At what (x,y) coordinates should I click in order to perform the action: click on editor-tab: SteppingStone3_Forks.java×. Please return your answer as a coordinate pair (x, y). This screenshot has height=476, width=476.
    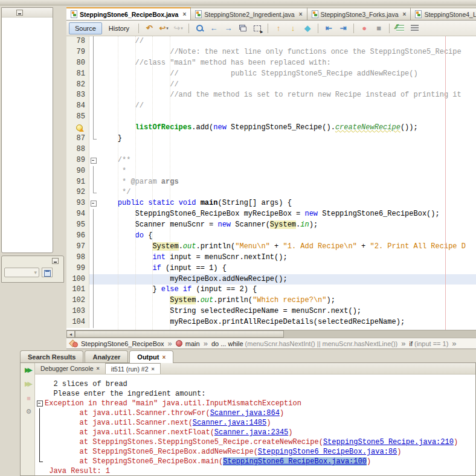
    Looking at the image, I should click on (359, 13).